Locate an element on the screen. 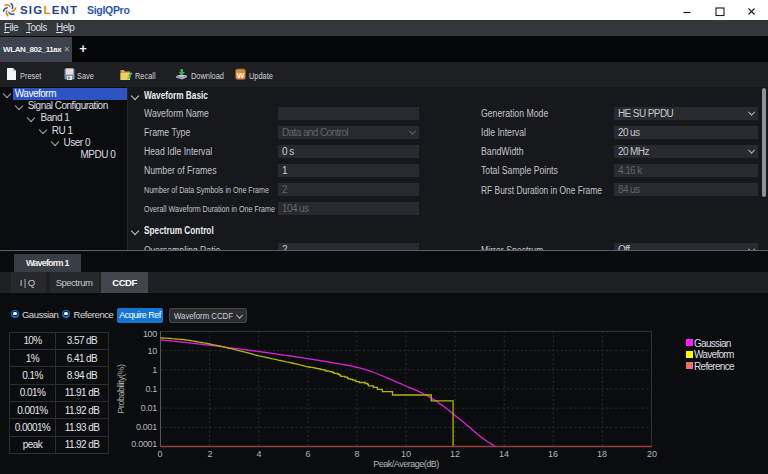 Image resolution: width=768 pixels, height=474 pixels. svg-text: W is located at coordinates (240, 74).